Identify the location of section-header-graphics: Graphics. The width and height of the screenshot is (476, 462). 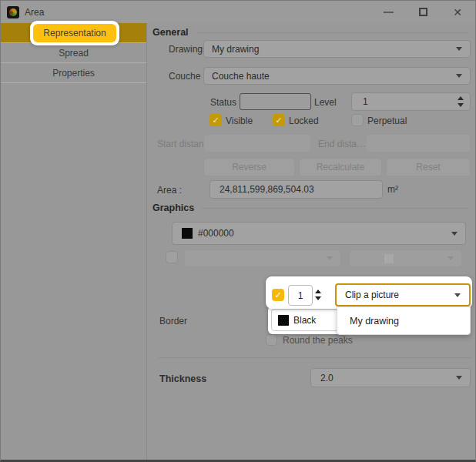
(311, 208).